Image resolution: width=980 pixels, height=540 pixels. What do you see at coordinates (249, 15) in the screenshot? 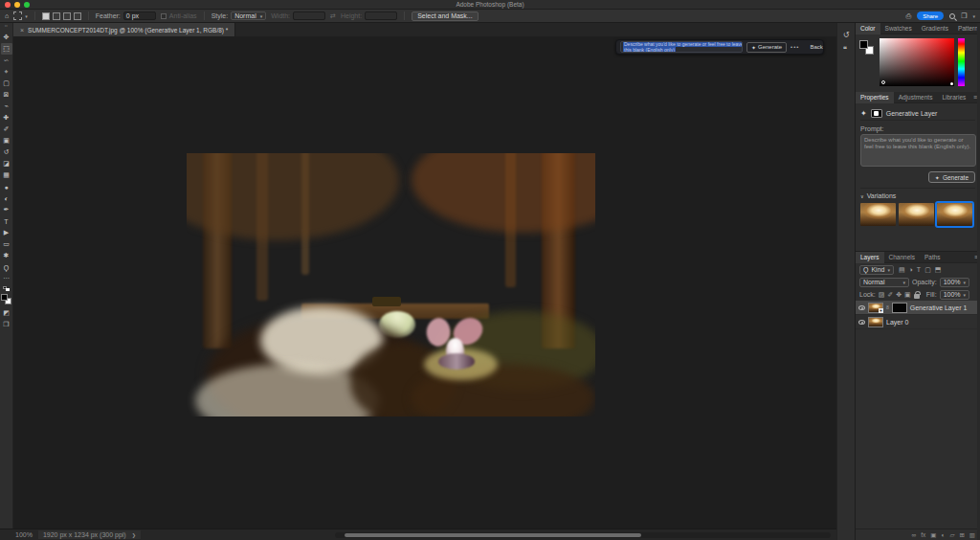
I see `style-select: Normal ▾` at bounding box center [249, 15].